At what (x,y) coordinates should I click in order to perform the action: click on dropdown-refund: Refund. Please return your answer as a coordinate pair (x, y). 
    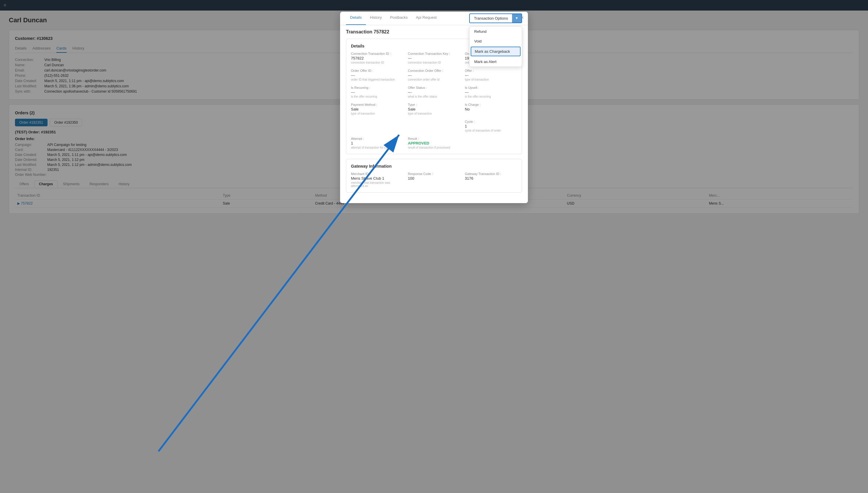
    Looking at the image, I should click on (496, 31).